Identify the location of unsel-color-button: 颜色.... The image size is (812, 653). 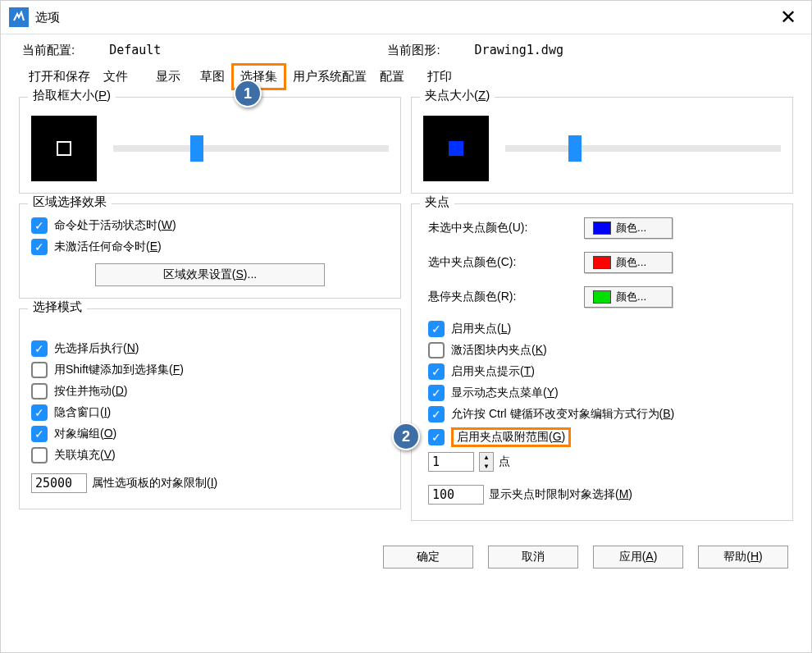
(628, 228).